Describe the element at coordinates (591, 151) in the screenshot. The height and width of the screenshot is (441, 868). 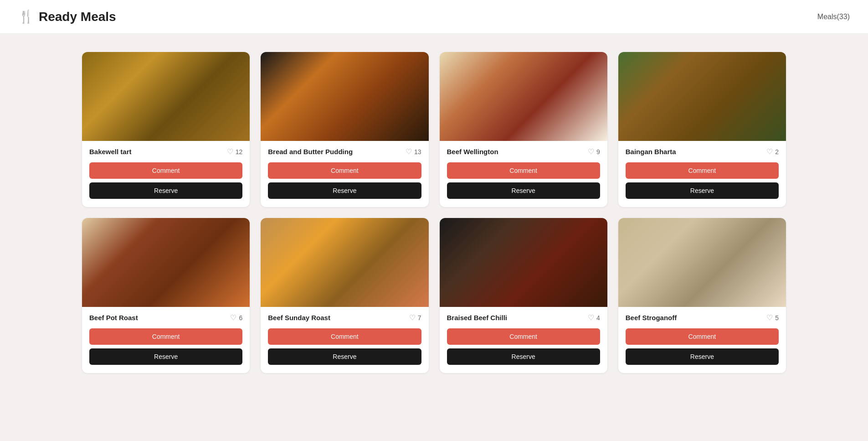
I see `heart-icon-beef-wellington: ♡` at that location.